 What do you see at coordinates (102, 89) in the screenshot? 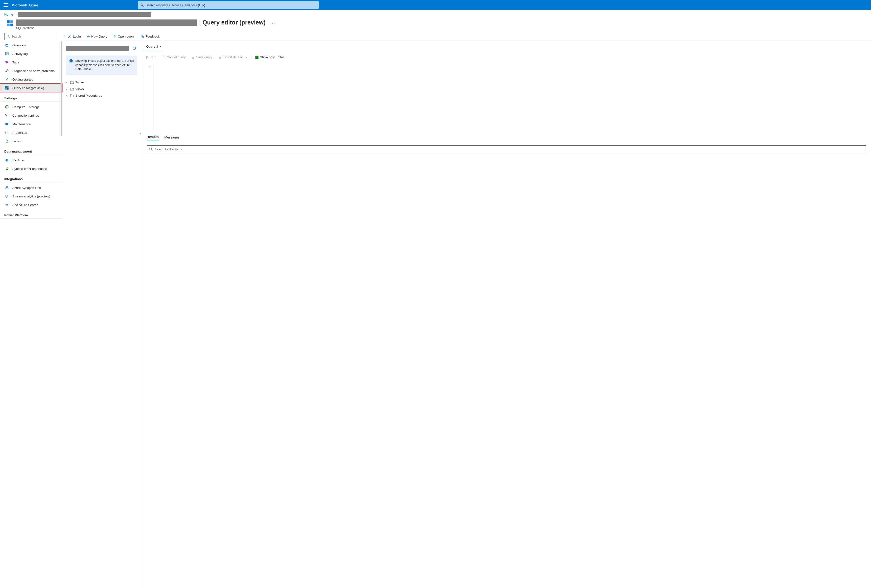
I see `oe-node-views: › Views` at bounding box center [102, 89].